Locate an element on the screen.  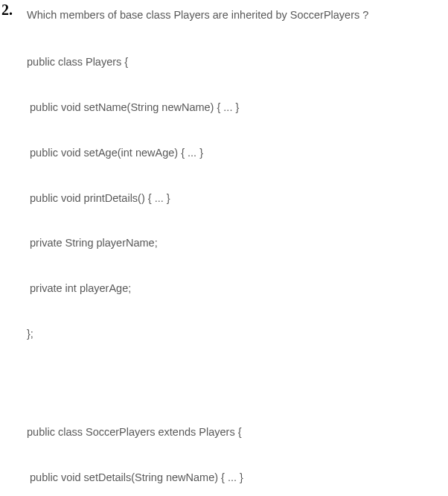
code-line: public class Players { is located at coordinates (234, 62).